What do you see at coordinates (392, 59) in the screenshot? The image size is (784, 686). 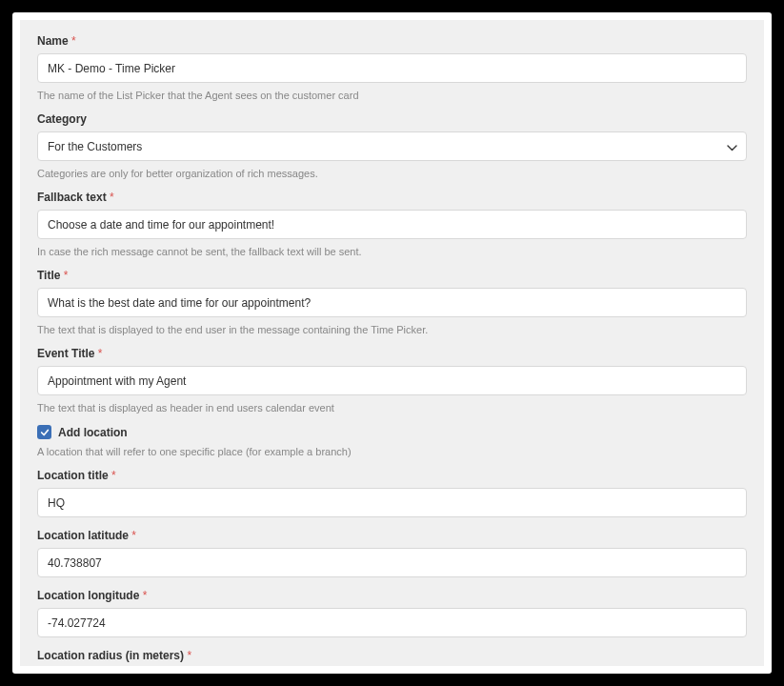 I see `field-group-name: Name *` at bounding box center [392, 59].